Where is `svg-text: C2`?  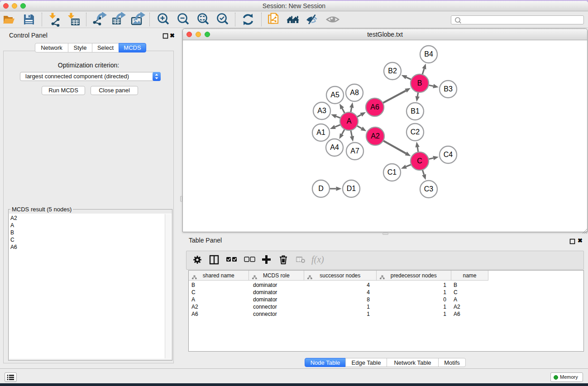
svg-text: C2 is located at coordinates (416, 132).